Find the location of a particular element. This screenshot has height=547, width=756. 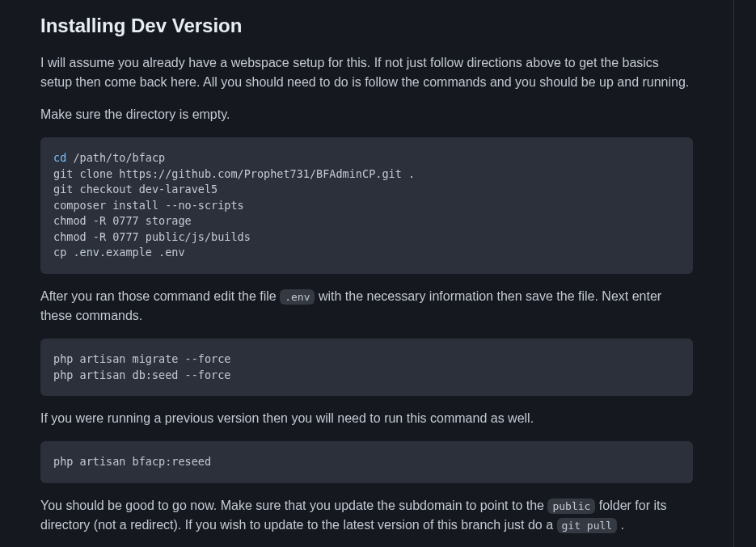

edit-env-paragraph: After you ran those command edit the fil… is located at coordinates (367, 306).